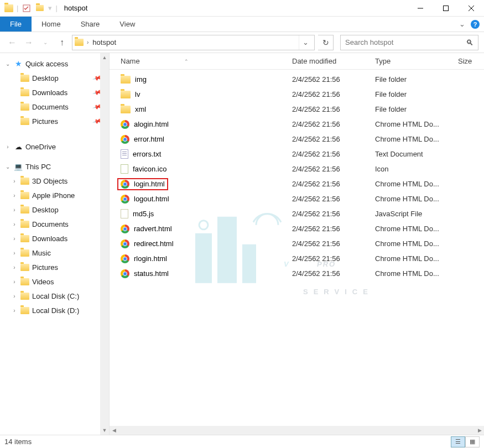  I want to click on file-row: redirect.html2/4/2562 21:56Chrome HTML D…, so click(296, 243).